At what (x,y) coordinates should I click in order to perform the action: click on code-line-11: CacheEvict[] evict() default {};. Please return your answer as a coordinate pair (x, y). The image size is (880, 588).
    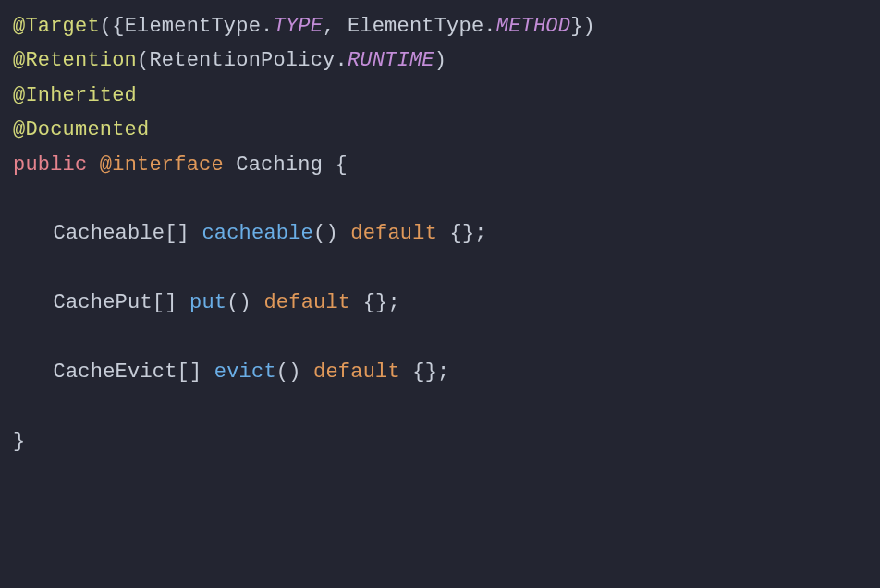
    Looking at the image, I should click on (440, 372).